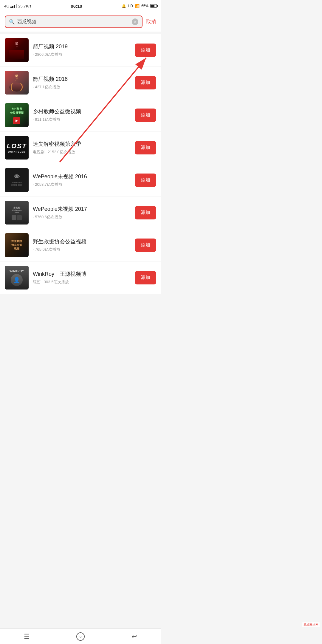  What do you see at coordinates (82, 209) in the screenshot?
I see `result-title: WePeople未视频 2017` at bounding box center [82, 209].